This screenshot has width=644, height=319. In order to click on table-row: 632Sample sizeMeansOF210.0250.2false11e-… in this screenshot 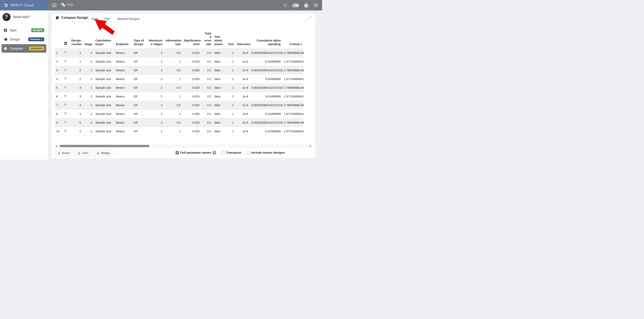, I will do `click(179, 96)`.